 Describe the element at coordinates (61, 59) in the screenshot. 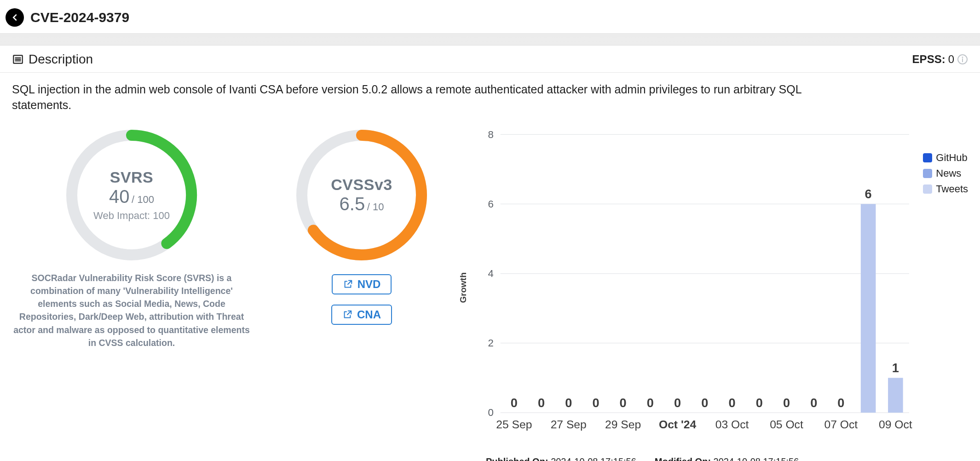

I see `section-title-text: Description` at that location.